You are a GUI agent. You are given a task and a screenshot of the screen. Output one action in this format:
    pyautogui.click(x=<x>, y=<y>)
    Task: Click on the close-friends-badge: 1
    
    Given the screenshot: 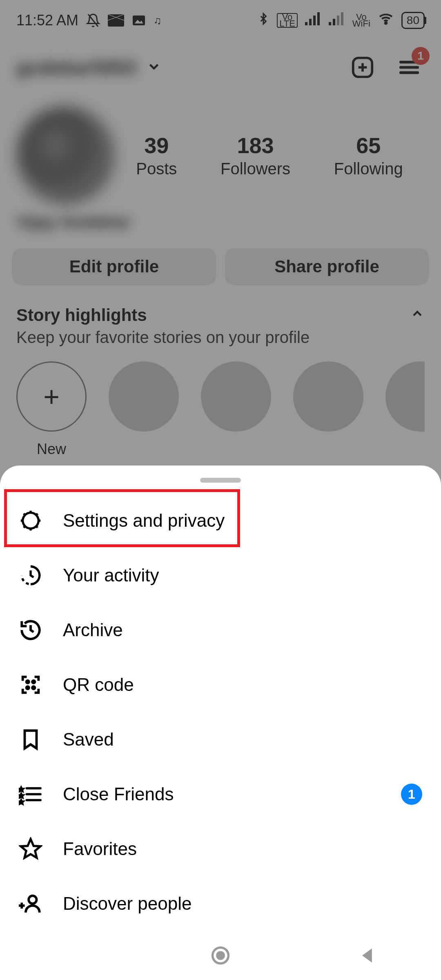 What is the action you would take?
    pyautogui.click(x=412, y=794)
    